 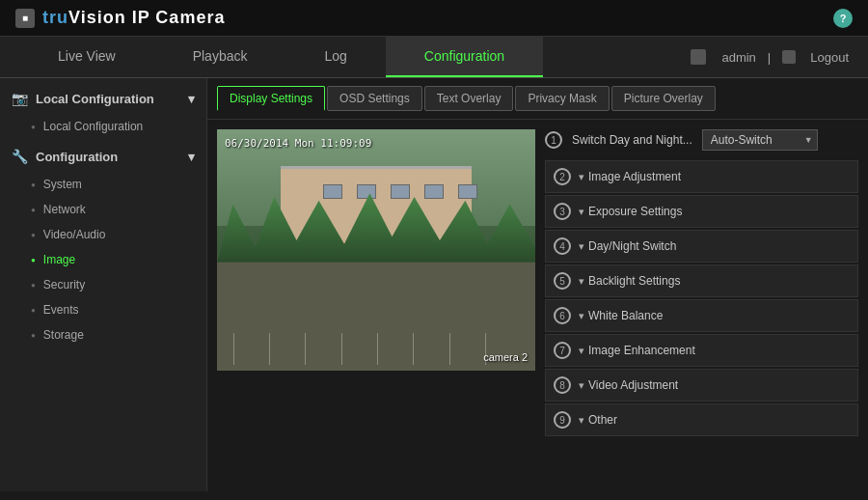 What do you see at coordinates (103, 310) in the screenshot?
I see `sidebar-item-events: Events` at bounding box center [103, 310].